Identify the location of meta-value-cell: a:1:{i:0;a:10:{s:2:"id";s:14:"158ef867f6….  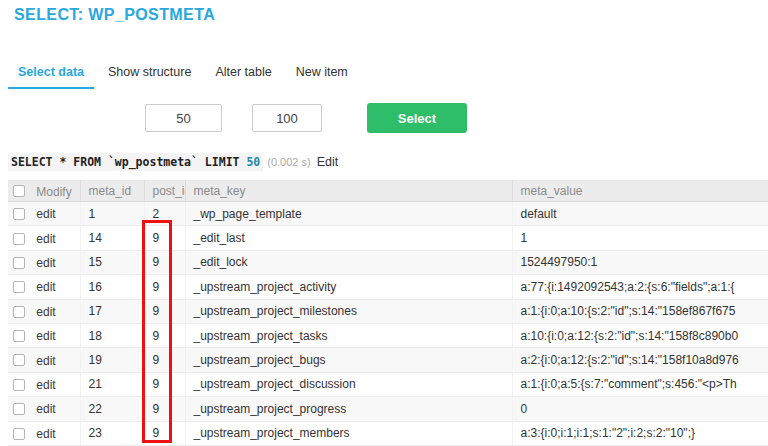
(640, 311).